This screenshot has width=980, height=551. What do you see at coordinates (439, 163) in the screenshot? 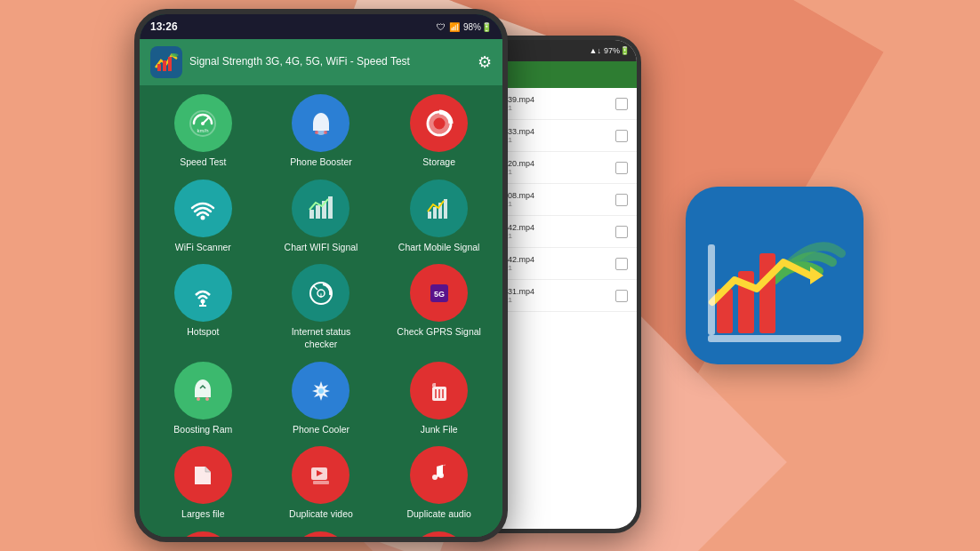
I see `storage-label: Storage` at bounding box center [439, 163].